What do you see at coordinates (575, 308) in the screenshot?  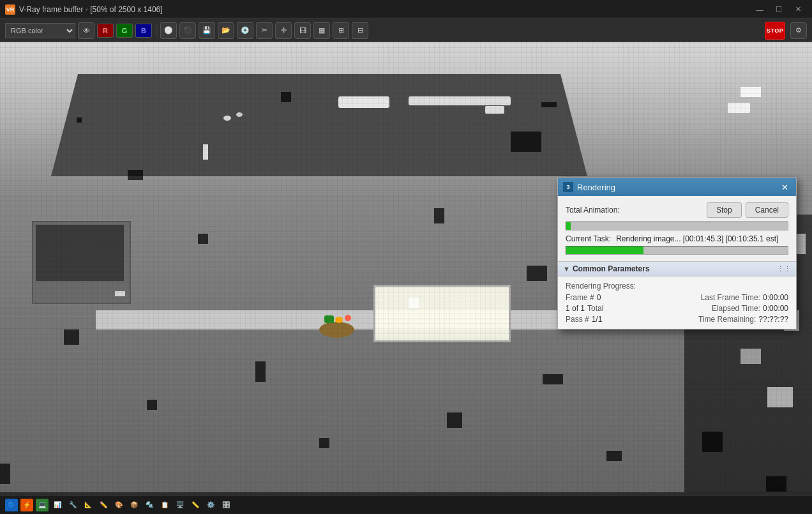 I see `of-value: 1 of 1` at bounding box center [575, 308].